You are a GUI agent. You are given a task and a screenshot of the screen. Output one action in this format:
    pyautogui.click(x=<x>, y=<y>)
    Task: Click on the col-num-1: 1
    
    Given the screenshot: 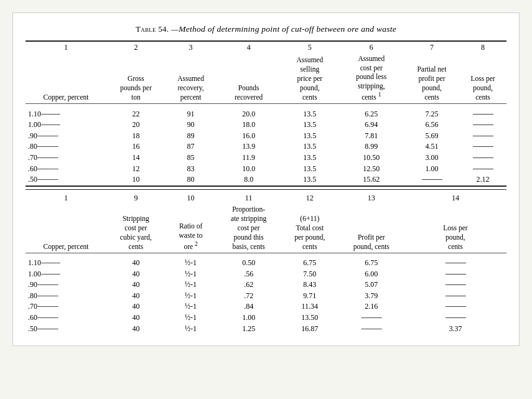 What is the action you would take?
    pyautogui.click(x=66, y=47)
    